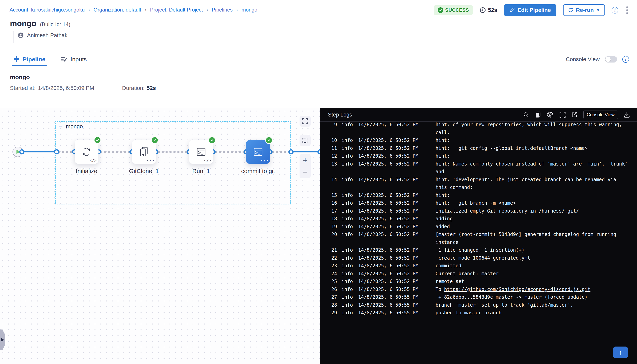  What do you see at coordinates (626, 60) in the screenshot?
I see `console-view-info-icon: i` at bounding box center [626, 60].